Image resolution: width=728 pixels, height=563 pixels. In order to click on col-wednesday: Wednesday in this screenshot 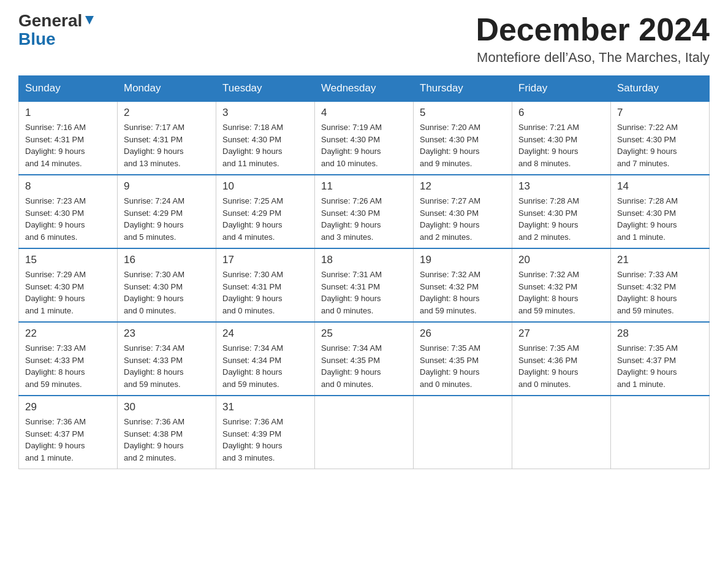, I will do `click(364, 89)`.